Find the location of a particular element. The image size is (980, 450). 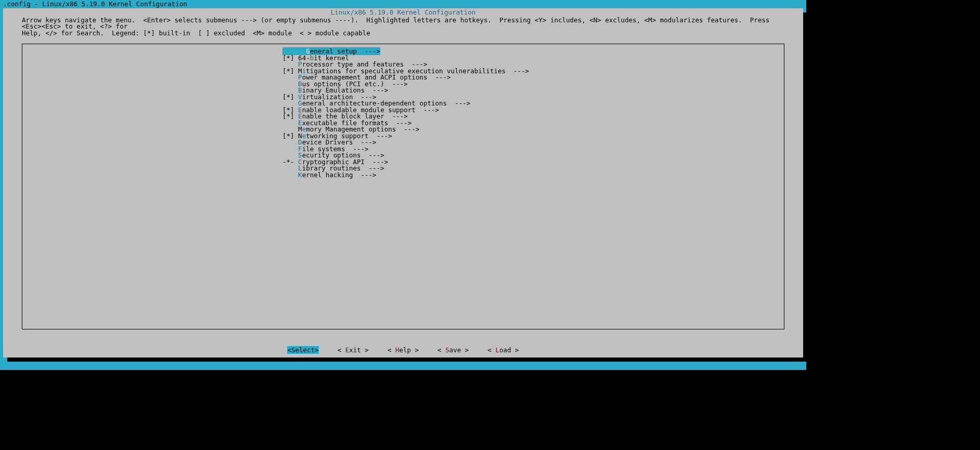

button-save: < Save > is located at coordinates (453, 350).